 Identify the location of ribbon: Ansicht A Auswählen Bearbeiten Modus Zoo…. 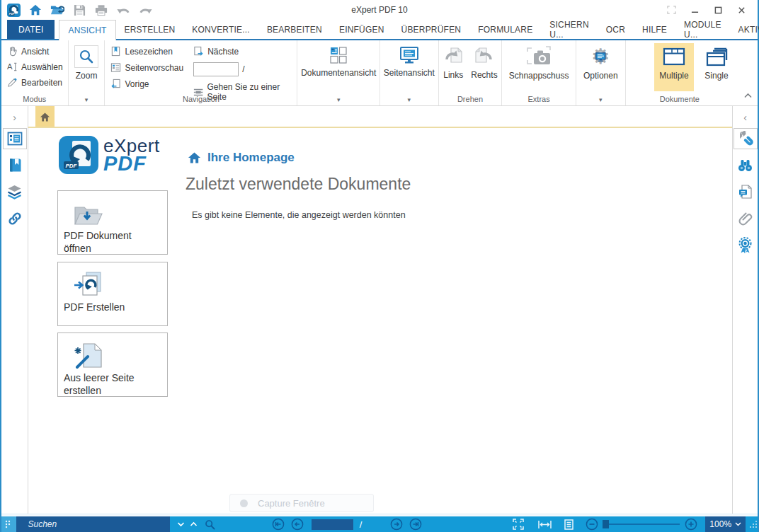
(380, 74).